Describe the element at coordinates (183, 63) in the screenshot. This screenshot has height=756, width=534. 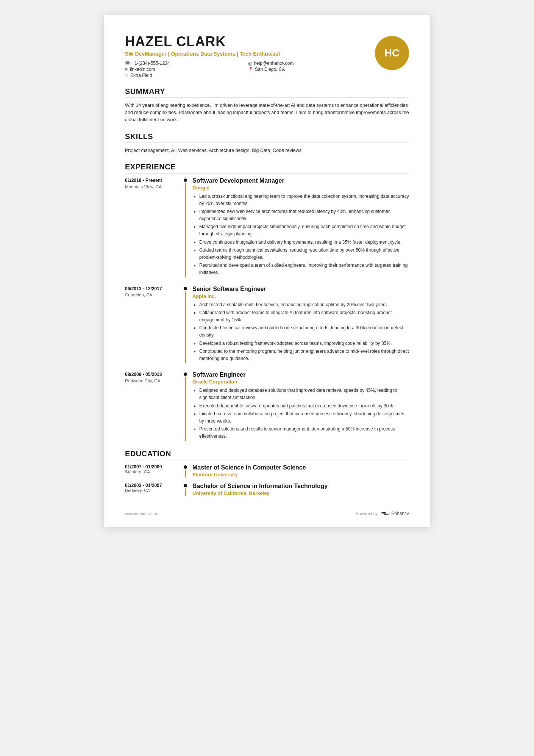
I see `contact-phone: ☎ +1-(234)-555-1234` at that location.